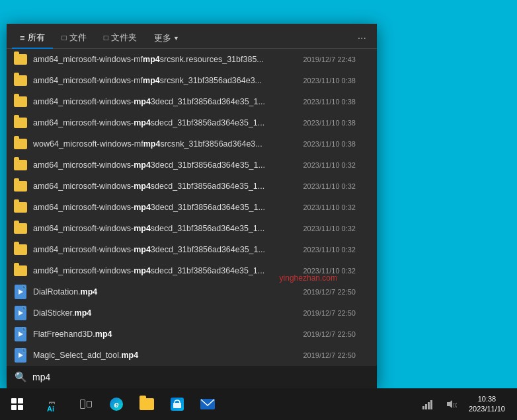  I want to click on system-tray: )))) 10:38 2023/11/10, so click(463, 404).